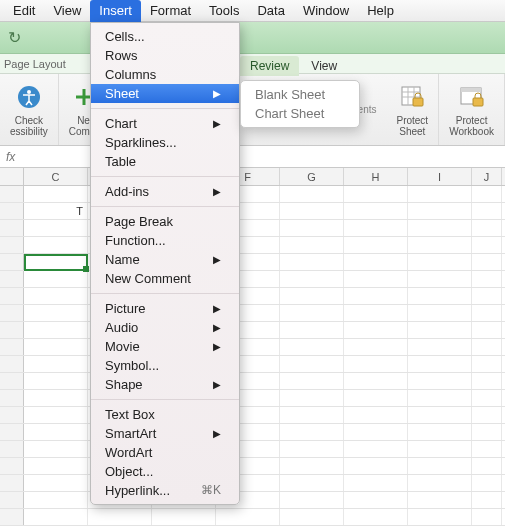 The height and width of the screenshot is (526, 505). What do you see at coordinates (56, 211) in the screenshot?
I see `cell: T` at bounding box center [56, 211].